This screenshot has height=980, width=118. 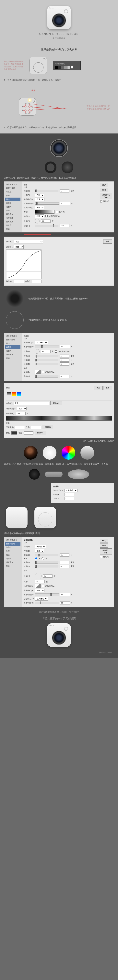 I want to click on gradient-editor-panel: 预设 确定 取消 名称(N):新建(W) 渐变类型(T):实底 平滑度(M):%…, so click(x=59, y=410).